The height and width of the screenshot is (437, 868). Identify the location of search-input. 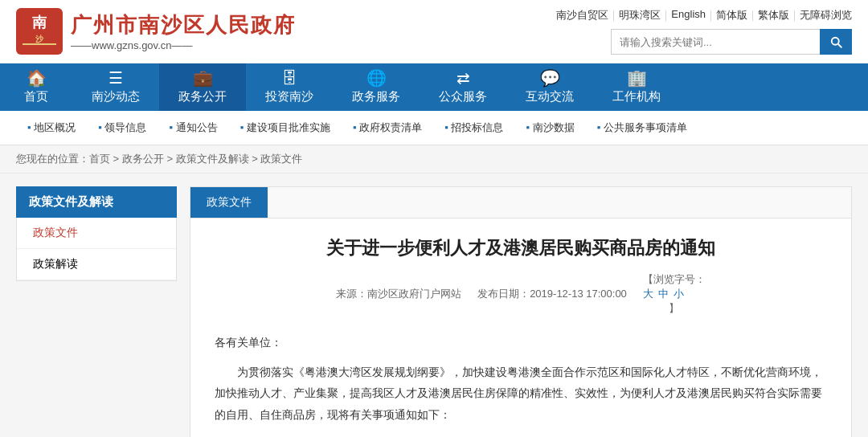
(715, 42).